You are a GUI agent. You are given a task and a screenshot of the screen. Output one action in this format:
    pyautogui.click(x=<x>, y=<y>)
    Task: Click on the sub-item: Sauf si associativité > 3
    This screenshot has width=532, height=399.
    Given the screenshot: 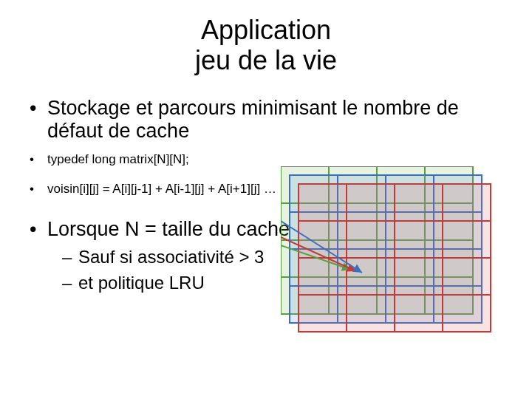 What is the action you would take?
    pyautogui.click(x=275, y=257)
    